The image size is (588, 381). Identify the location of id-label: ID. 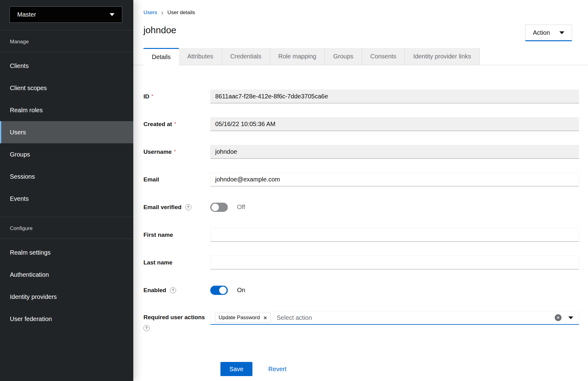
(147, 97).